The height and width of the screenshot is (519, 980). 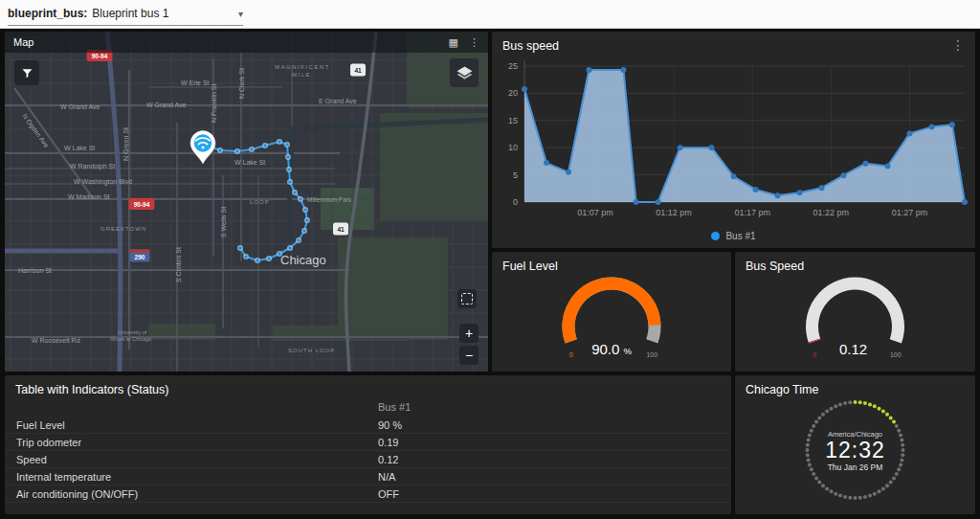 What do you see at coordinates (958, 45) in the screenshot?
I see `kebab-menu-icon: ⋮` at bounding box center [958, 45].